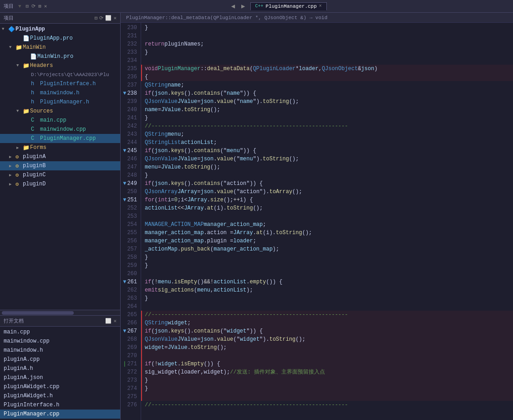  I want to click on open-file-plugina-cpp: pluginA.cpp, so click(60, 359).